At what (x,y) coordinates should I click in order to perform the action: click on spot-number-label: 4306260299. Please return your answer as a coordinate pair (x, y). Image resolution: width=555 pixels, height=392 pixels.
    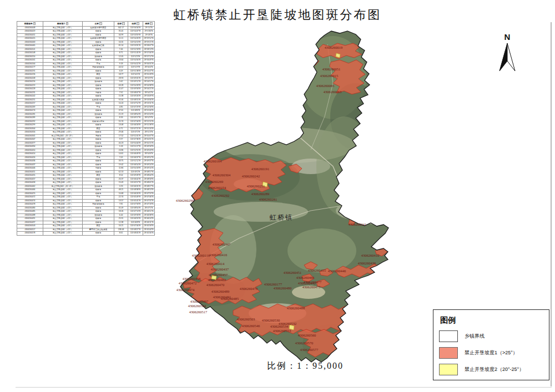
    Looking at the image, I should click on (185, 201).